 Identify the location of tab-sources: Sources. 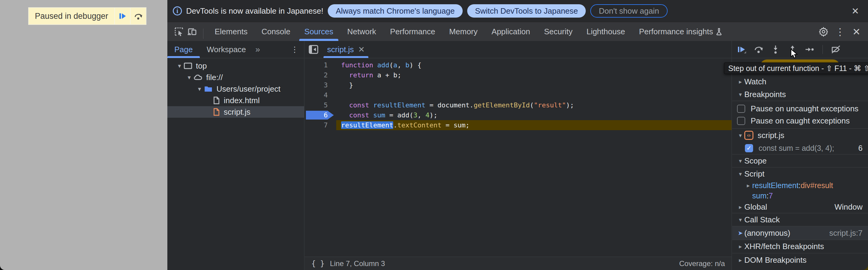
(319, 32).